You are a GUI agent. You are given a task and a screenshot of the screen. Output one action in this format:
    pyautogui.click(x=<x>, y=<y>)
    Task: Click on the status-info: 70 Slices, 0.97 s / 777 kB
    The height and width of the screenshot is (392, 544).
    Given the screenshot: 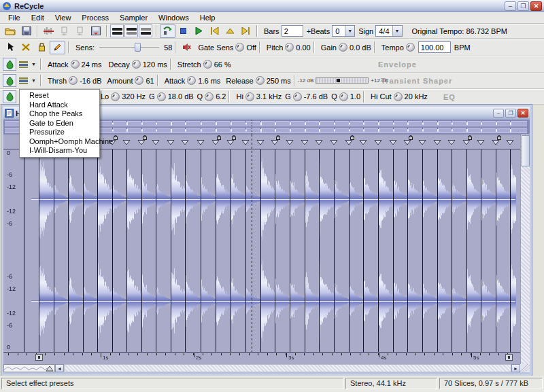 What is the action you would take?
    pyautogui.click(x=491, y=383)
    